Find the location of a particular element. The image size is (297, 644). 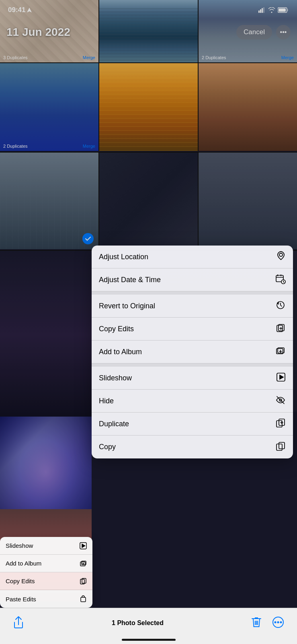

toolbar-more-button is located at coordinates (278, 623).